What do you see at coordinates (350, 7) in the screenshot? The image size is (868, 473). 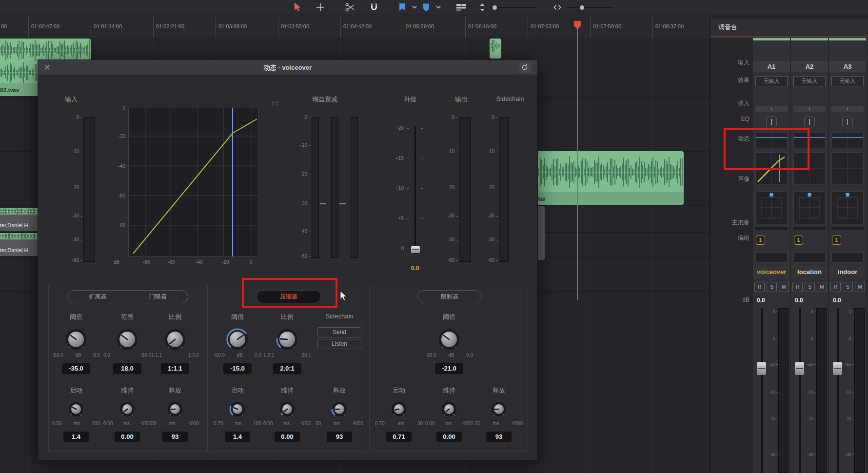 I see `razor-icon` at bounding box center [350, 7].